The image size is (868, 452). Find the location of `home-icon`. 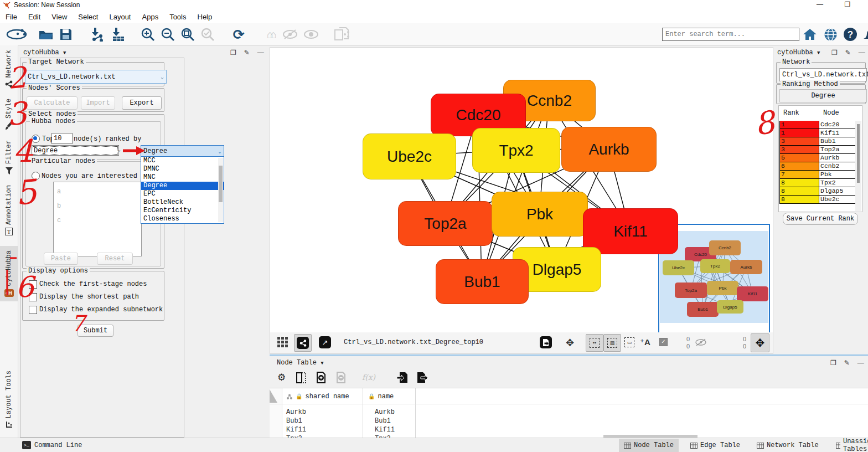

home-icon is located at coordinates (810, 34).